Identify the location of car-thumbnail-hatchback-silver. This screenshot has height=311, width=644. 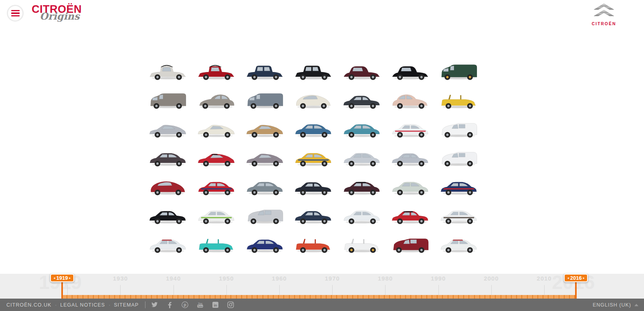
(361, 158).